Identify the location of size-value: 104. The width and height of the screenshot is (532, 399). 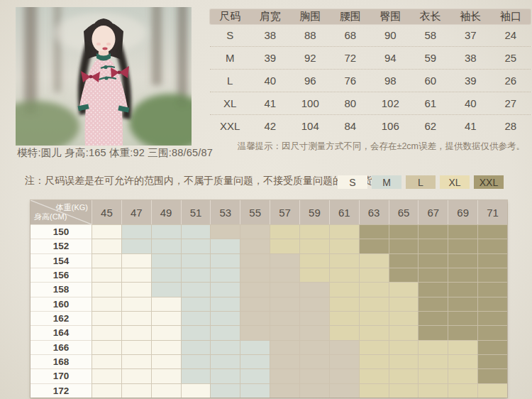
(311, 126).